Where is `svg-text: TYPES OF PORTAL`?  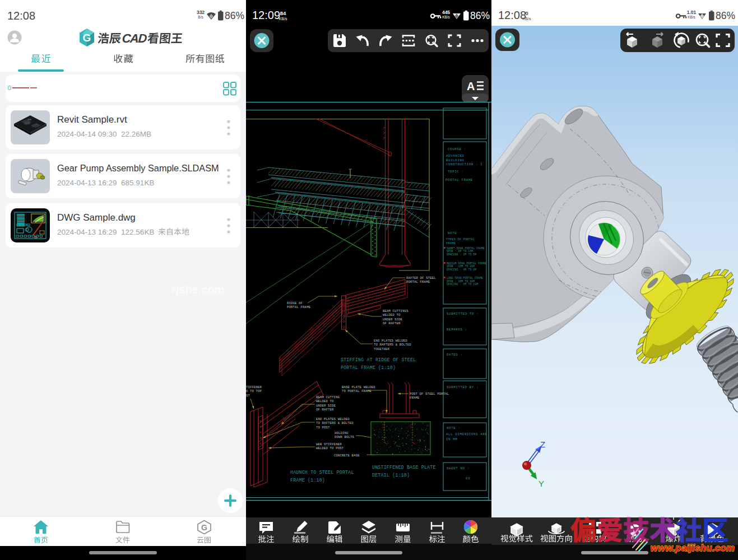
svg-text: TYPES OF PORTAL is located at coordinates (461, 240).